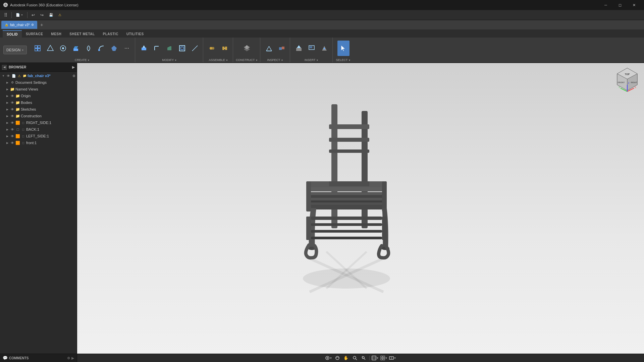  I want to click on rigid-group-btn, so click(225, 48).